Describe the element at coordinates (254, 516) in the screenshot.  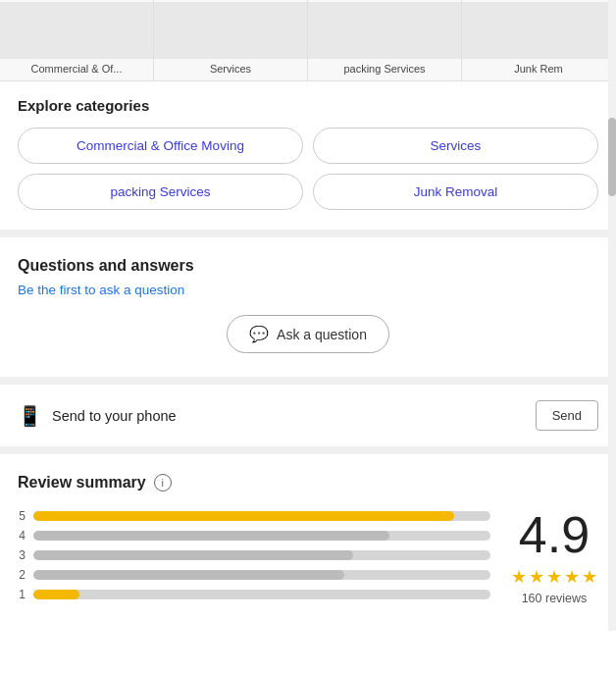
I see `bar-row-5: 5` at that location.